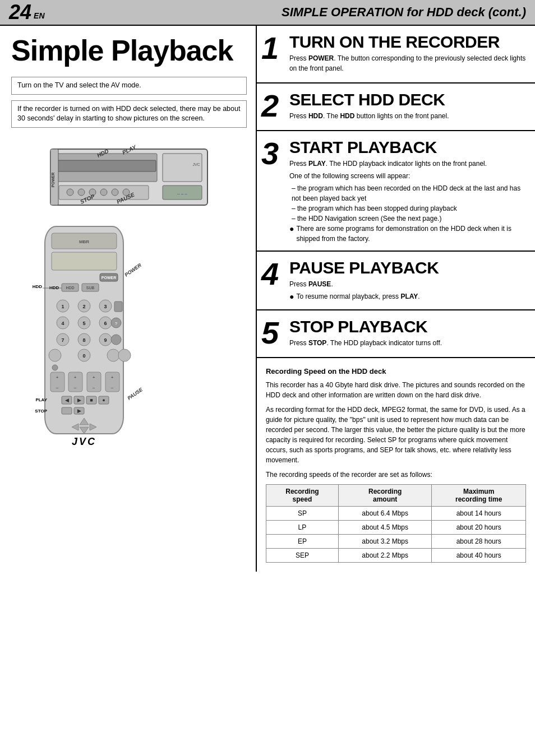 The image size is (535, 756). What do you see at coordinates (396, 541) in the screenshot?
I see `table-row: EPabout 3.2 Mbpsabout 28 hours` at bounding box center [396, 541].